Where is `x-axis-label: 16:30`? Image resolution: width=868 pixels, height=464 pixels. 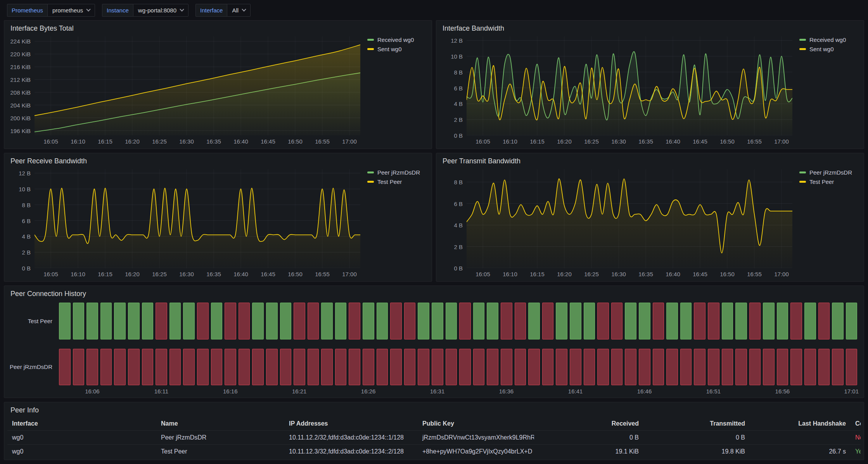 x-axis-label: 16:30 is located at coordinates (187, 141).